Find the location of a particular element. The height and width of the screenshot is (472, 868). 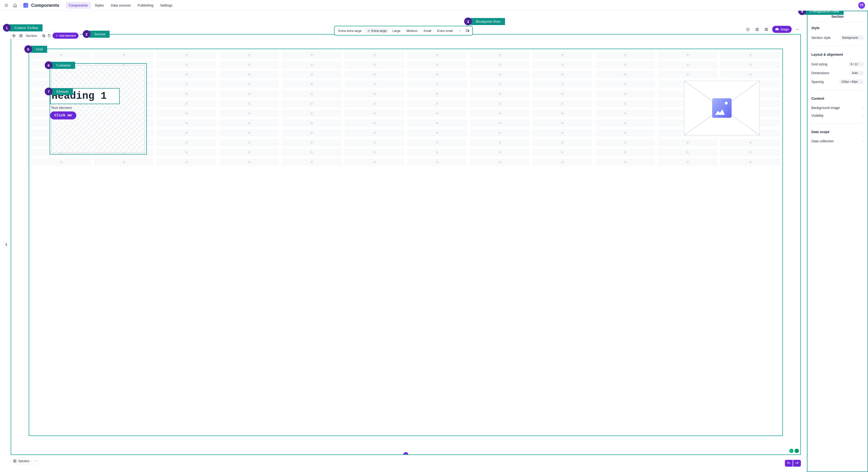

avatar: TT is located at coordinates (862, 5).